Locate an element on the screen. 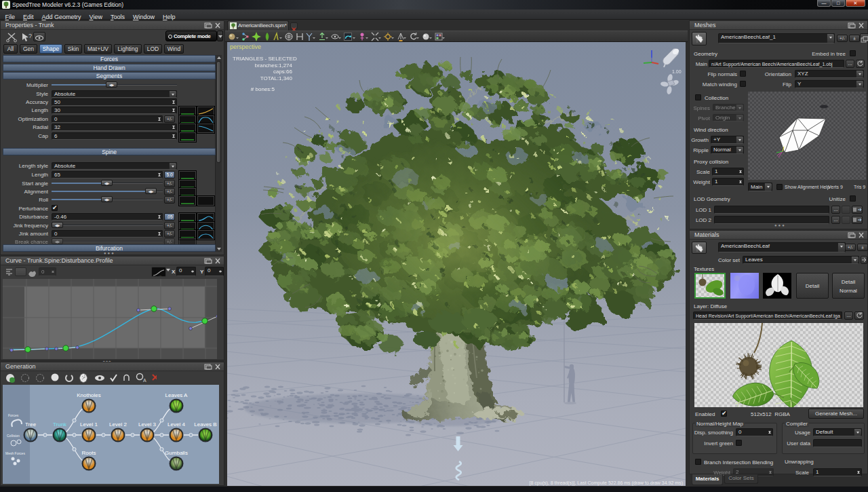  svg-text: A is located at coordinates (145, 380).